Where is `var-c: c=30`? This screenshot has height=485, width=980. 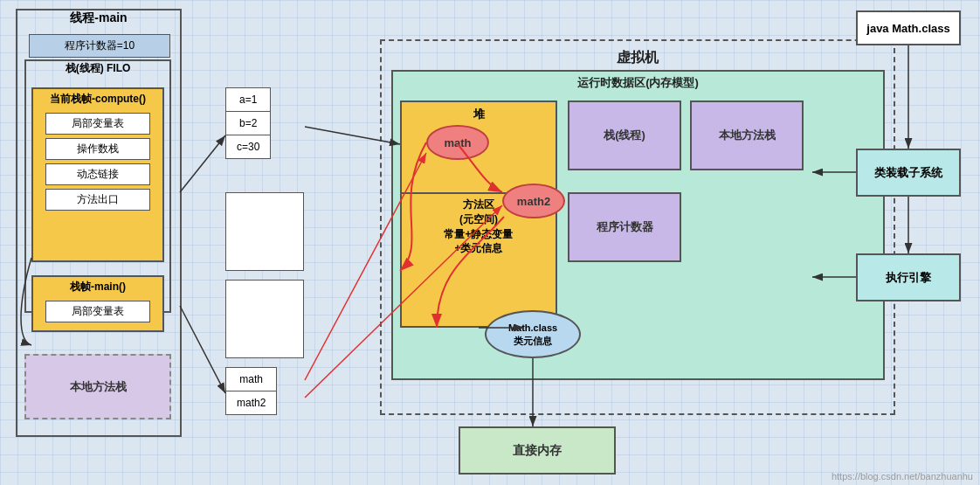 var-c: c=30 is located at coordinates (248, 147).